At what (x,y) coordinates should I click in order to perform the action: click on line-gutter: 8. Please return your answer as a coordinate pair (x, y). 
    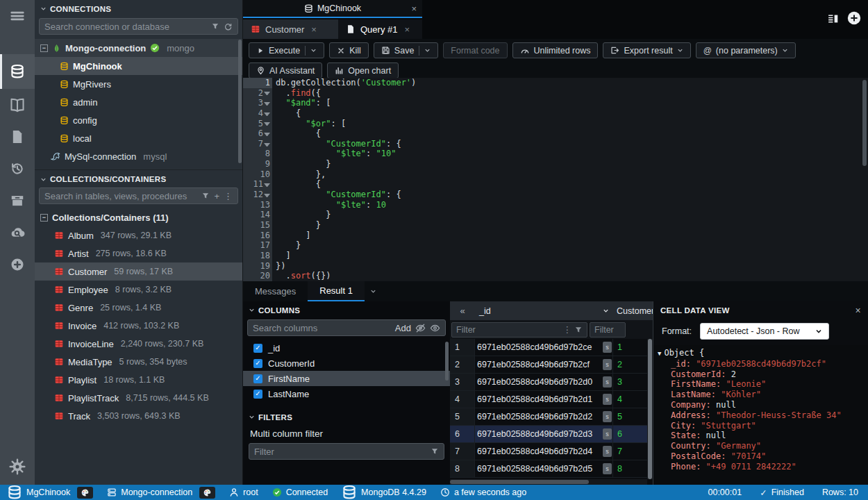
    Looking at the image, I should click on (258, 154).